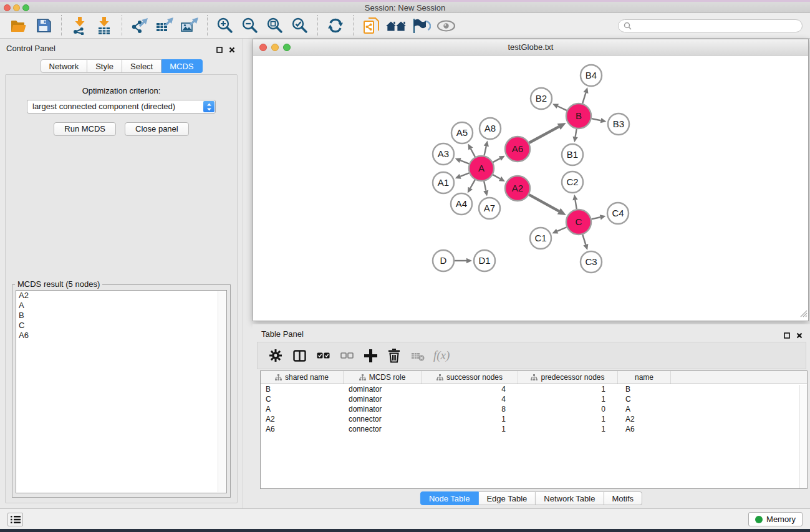 The width and height of the screenshot is (810, 532). What do you see at coordinates (572, 182) in the screenshot?
I see `graph-node-label: C2` at bounding box center [572, 182].